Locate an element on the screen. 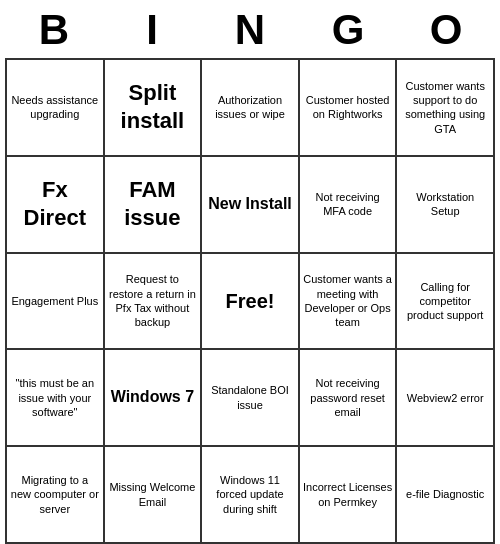 This screenshot has height=544, width=500. bingo-cell-15: "this must be an issue with your softwar… is located at coordinates (56, 398).